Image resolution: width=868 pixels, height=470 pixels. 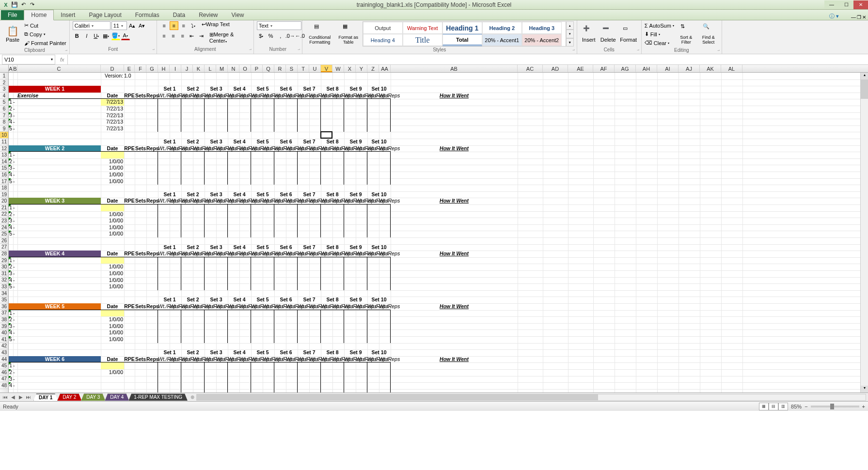 What do you see at coordinates (4, 386) in the screenshot?
I see `row-header-48: 48` at bounding box center [4, 386].